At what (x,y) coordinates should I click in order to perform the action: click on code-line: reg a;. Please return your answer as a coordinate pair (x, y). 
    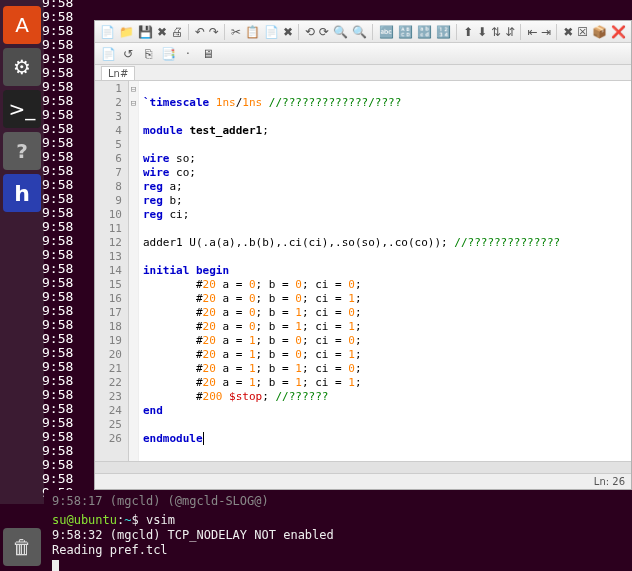
    Looking at the image, I should click on (387, 187).